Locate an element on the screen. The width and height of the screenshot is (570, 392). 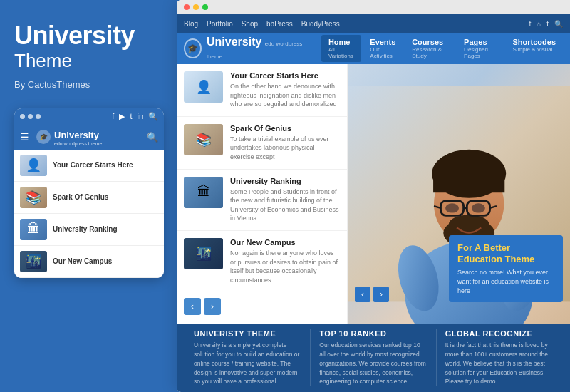
top-nav-blog: Blog is located at coordinates (191, 24).